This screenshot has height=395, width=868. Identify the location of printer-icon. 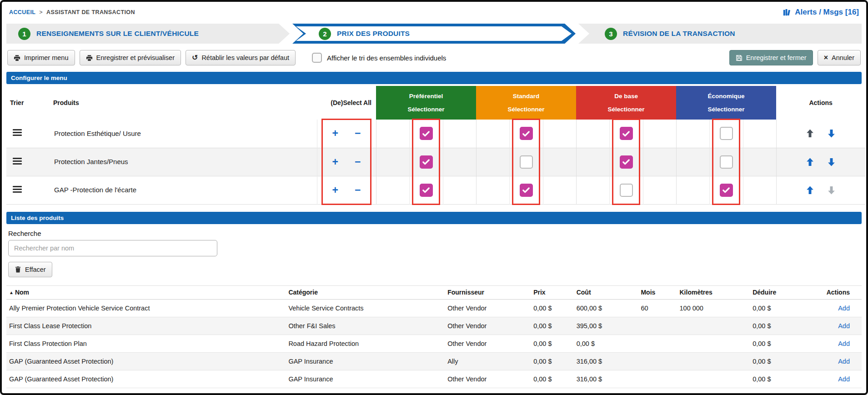
(17, 58).